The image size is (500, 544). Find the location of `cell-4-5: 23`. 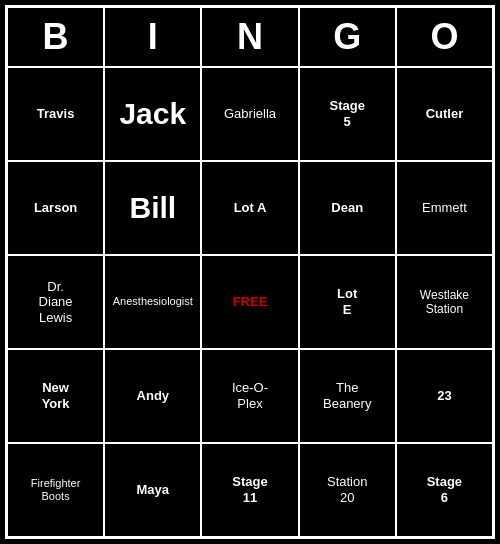

cell-4-5: 23 is located at coordinates (444, 396).